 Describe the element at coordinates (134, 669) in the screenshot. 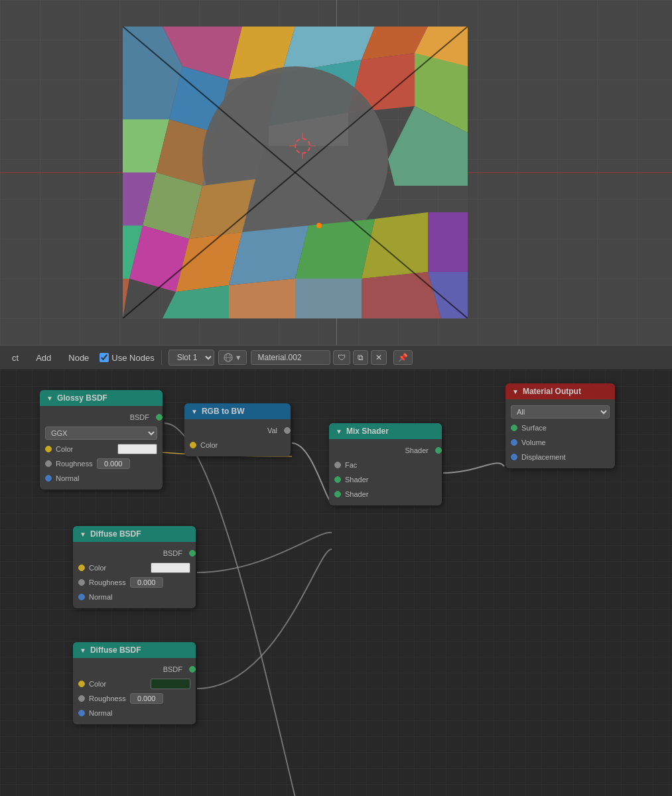

I see `diffuse2-bsdf-output-row: BSDF` at that location.